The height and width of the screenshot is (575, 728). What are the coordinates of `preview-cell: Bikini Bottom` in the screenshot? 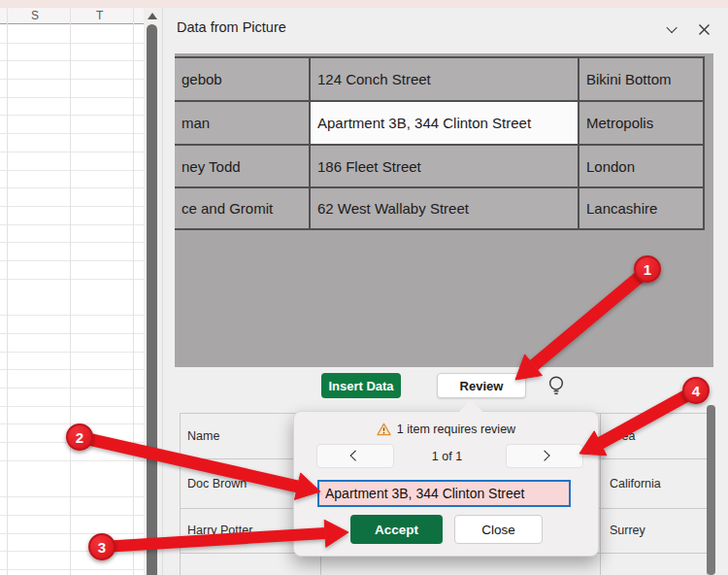 It's located at (643, 80).